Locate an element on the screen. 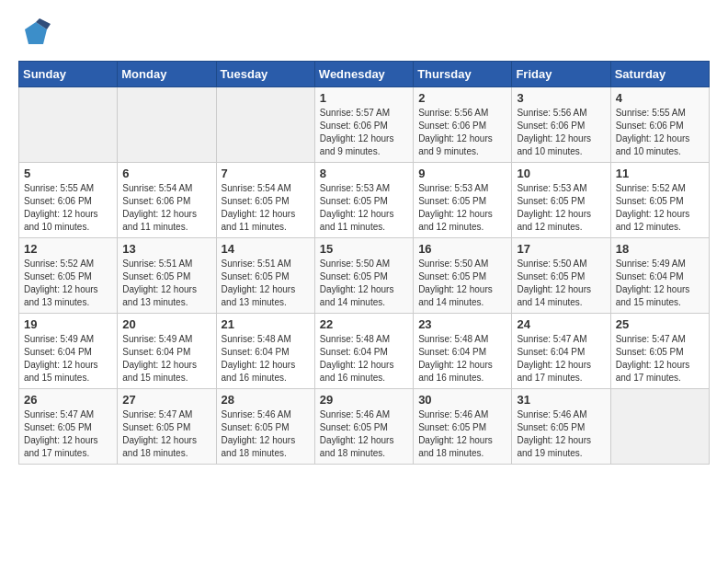 This screenshot has height=563, width=728. calendar-cell: 6Sunrise: 5:54 AM Sunset: 6:06 PM Daylig… is located at coordinates (167, 201).